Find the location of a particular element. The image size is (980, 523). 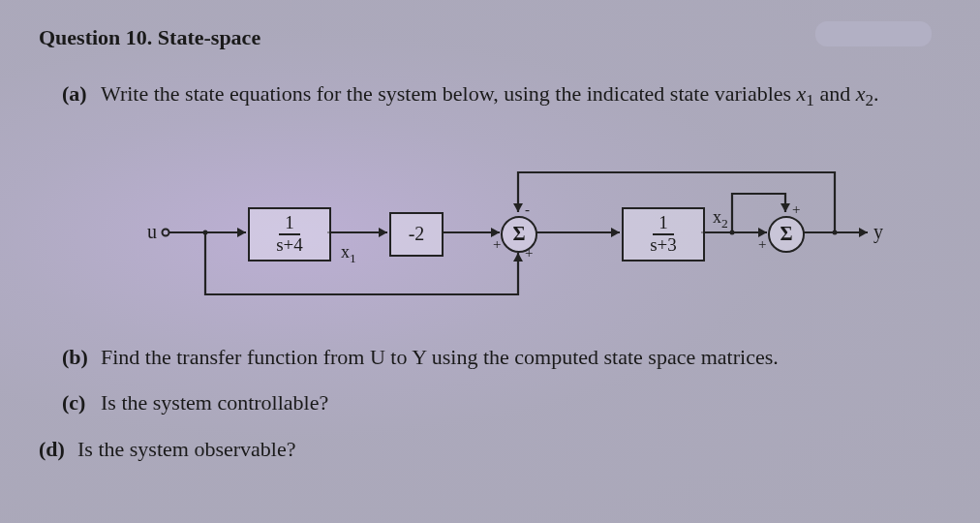

part-a: (a) Write the state equations for the sy… is located at coordinates (502, 96).